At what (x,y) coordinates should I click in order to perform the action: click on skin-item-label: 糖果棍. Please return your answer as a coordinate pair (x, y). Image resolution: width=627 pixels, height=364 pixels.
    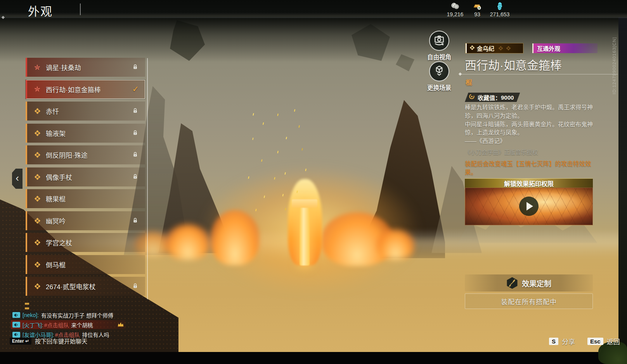
    Looking at the image, I should click on (56, 198).